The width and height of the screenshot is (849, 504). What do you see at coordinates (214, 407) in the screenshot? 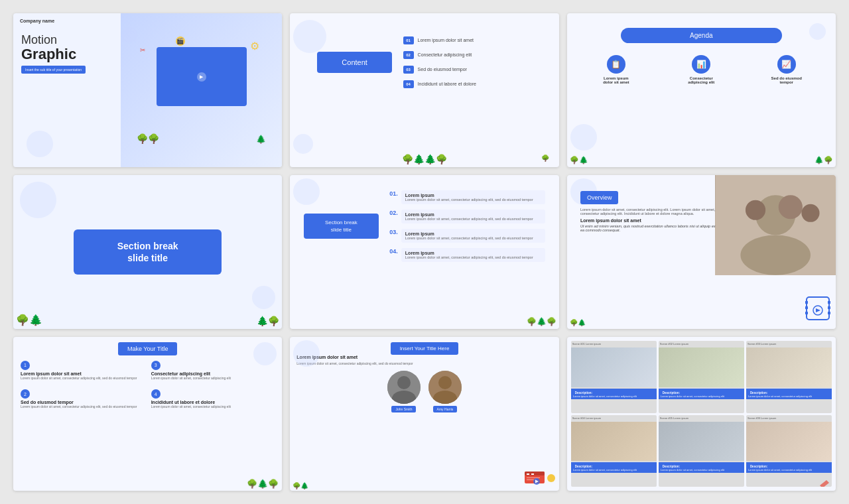
I see `slide7-ci-text-4: Lorem ipsum dolor sit amet, consectetur …` at bounding box center [214, 407].